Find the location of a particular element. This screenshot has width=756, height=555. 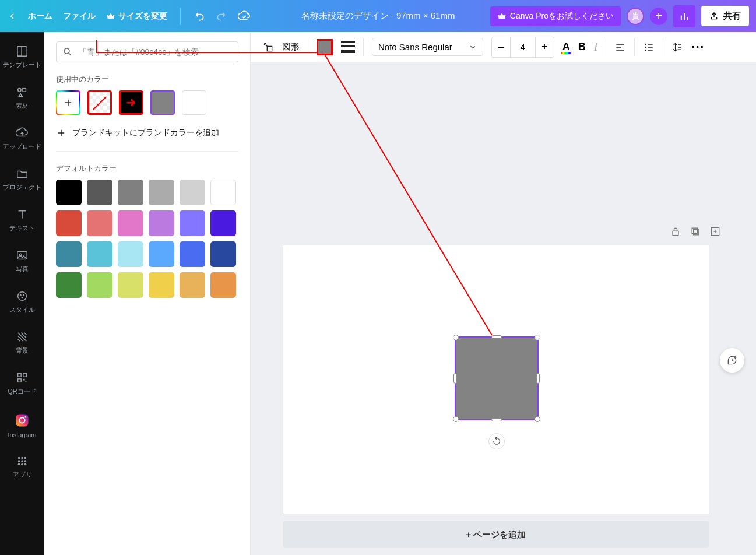

sidebar-item-instagram: Instagram is located at coordinates (22, 426).